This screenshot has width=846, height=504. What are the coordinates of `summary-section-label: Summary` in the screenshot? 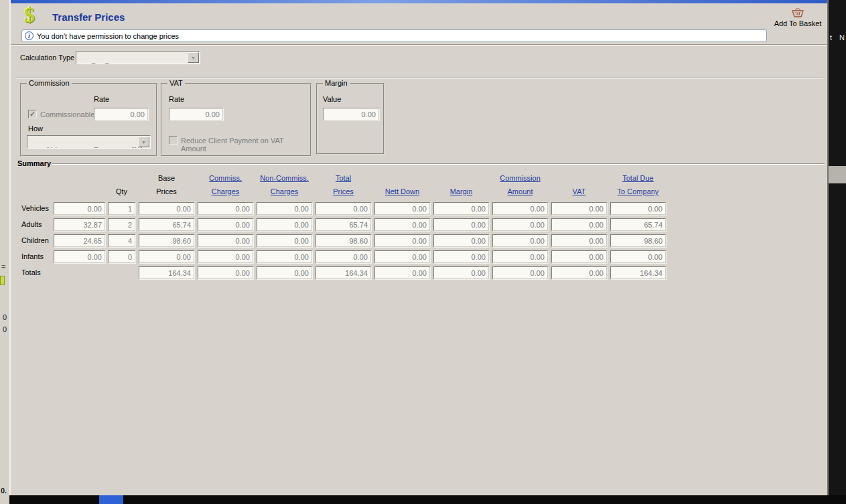 It's located at (34, 163).